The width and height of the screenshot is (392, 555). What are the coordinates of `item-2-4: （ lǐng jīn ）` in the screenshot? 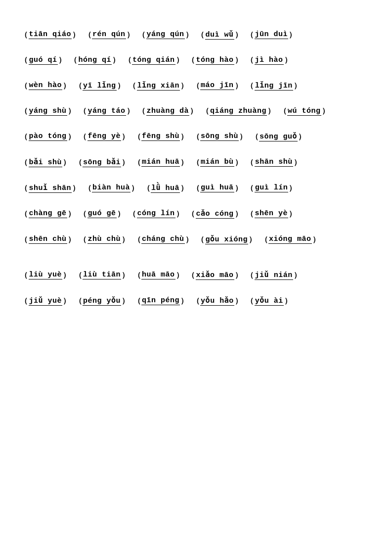 It's located at (274, 86).